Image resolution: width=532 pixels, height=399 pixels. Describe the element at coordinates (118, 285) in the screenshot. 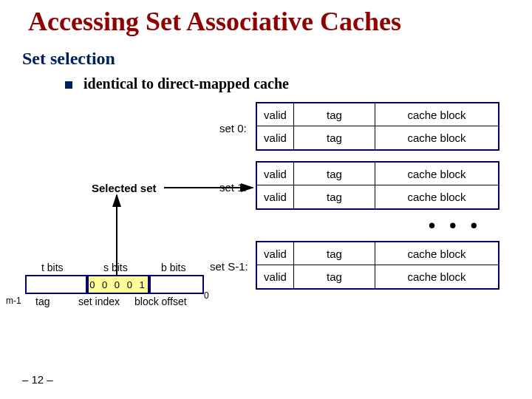

I see `set-index-bits: 0 0 0 0 1` at that location.